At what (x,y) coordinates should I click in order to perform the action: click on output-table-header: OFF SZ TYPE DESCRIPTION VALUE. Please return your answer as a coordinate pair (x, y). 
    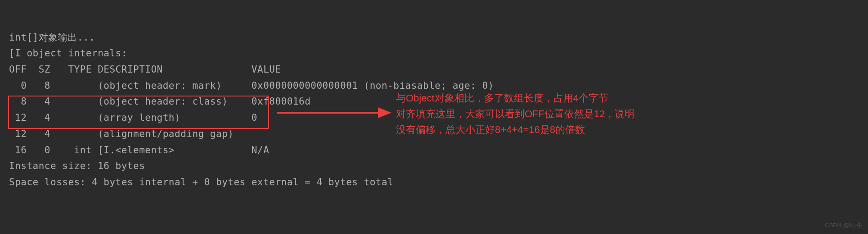
    Looking at the image, I should click on (145, 69).